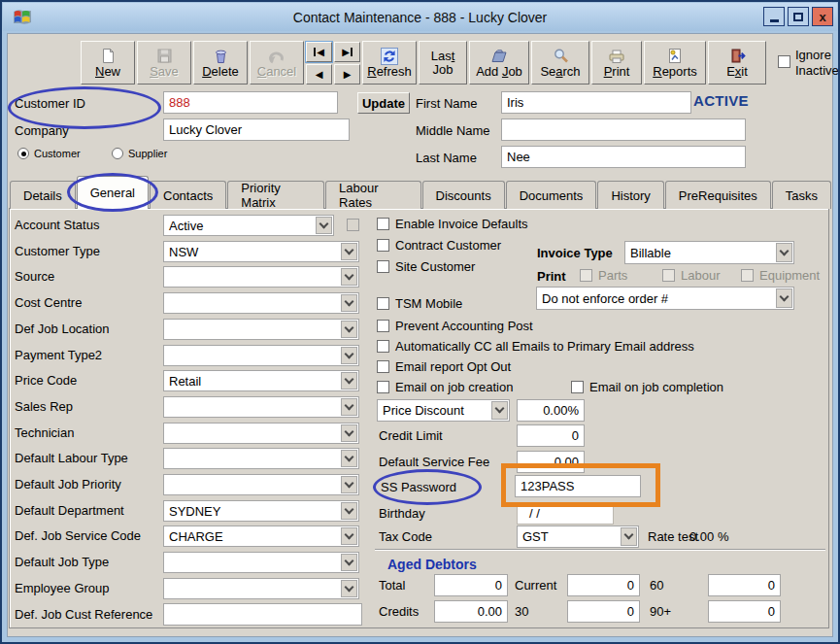  Describe the element at coordinates (578, 536) in the screenshot. I see `tax-code-select: GST` at that location.